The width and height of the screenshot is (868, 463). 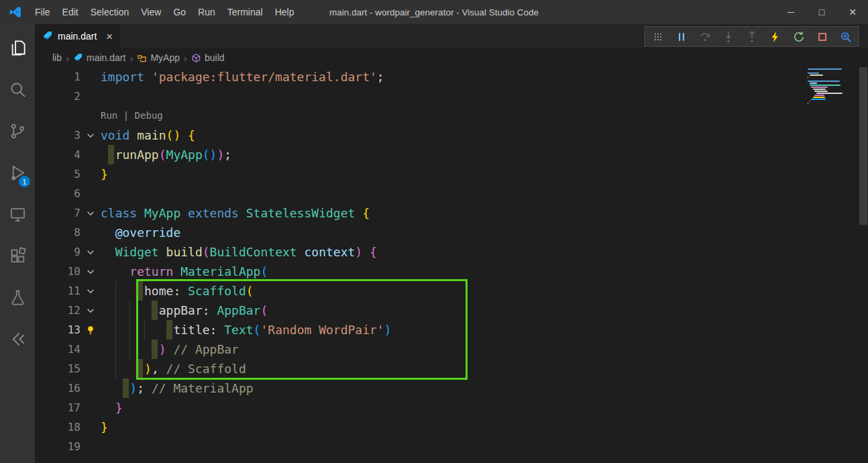 I want to click on source-control-button, so click(x=17, y=132).